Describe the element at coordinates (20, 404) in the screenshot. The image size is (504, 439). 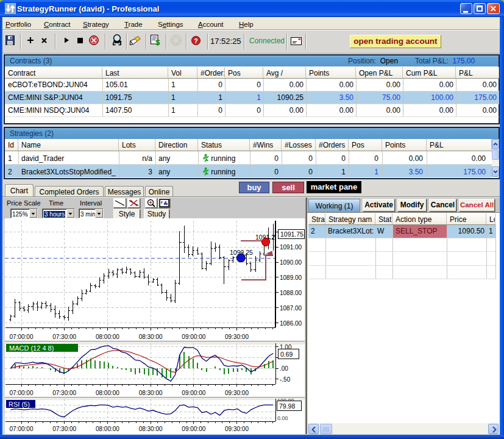
I see `svg-text: RSI (5)` at that location.